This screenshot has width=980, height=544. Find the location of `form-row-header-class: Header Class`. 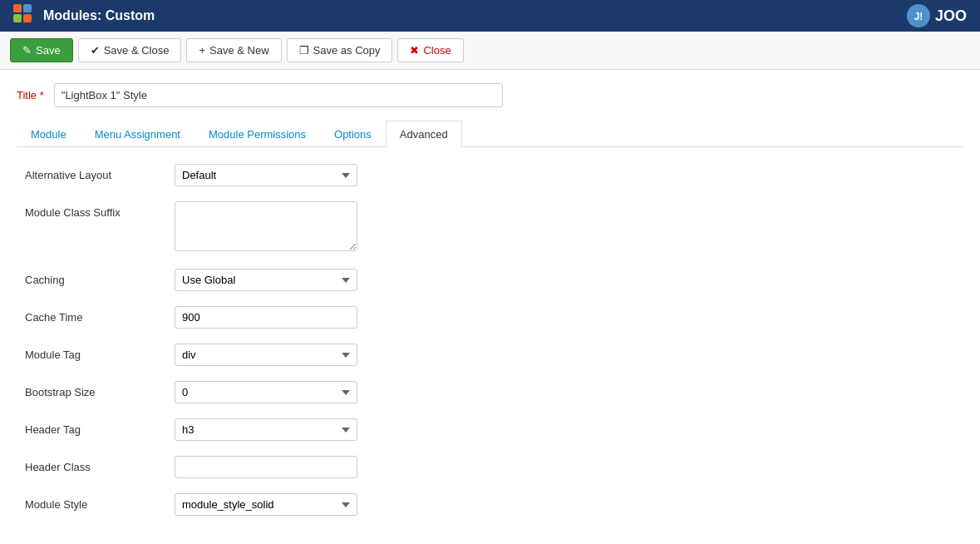

form-row-header-class: Header Class is located at coordinates (490, 467).